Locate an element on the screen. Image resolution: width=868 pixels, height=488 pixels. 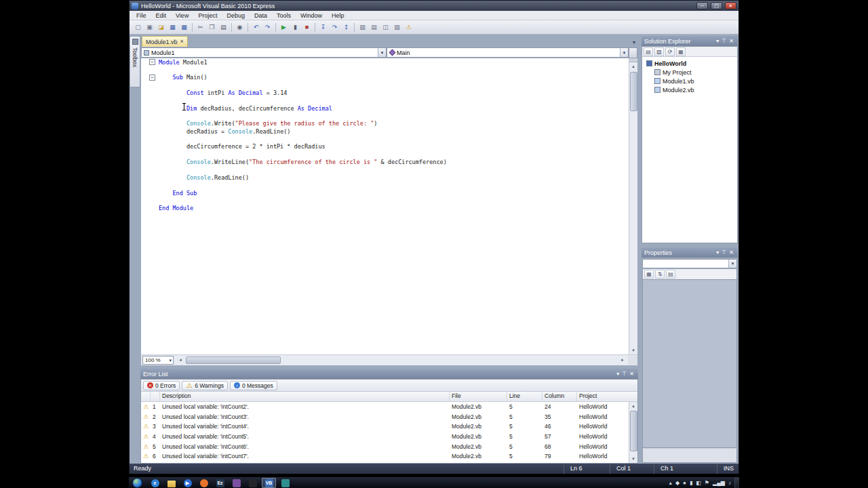
error-list-window-icon: ⚠ is located at coordinates (408, 27).